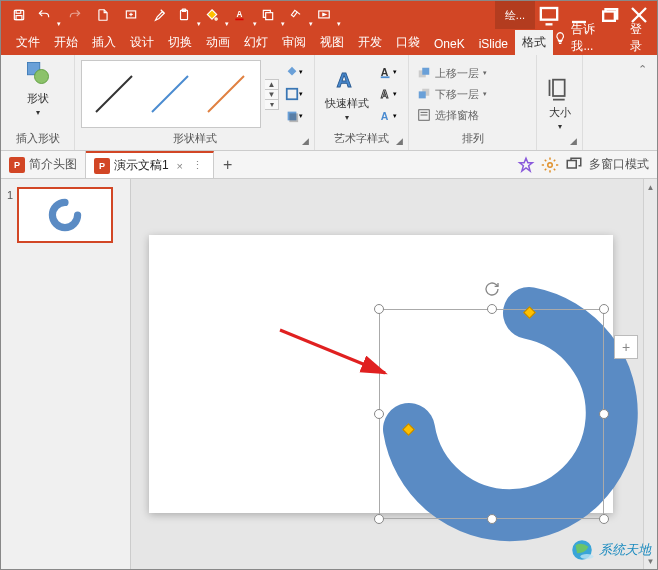 This screenshot has width=658, height=570. I want to click on tab-file: 文件, so click(28, 42).